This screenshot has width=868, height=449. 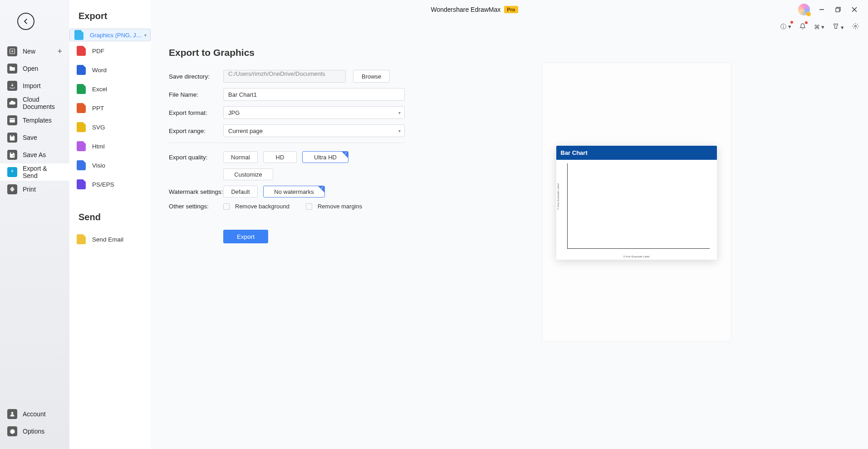 I want to click on file-name-input, so click(x=314, y=94).